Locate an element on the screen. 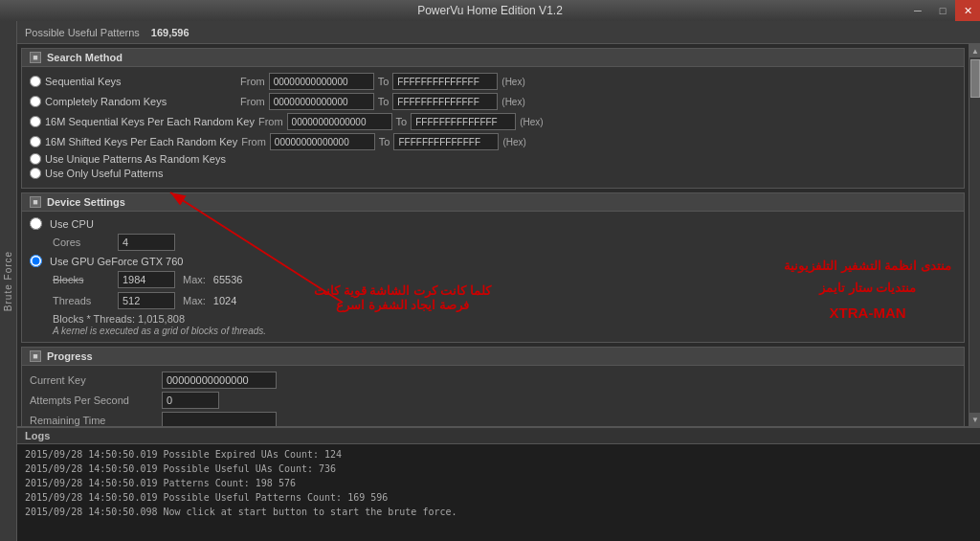 The image size is (980, 541). hex-tag-2: (Hex) is located at coordinates (513, 101).